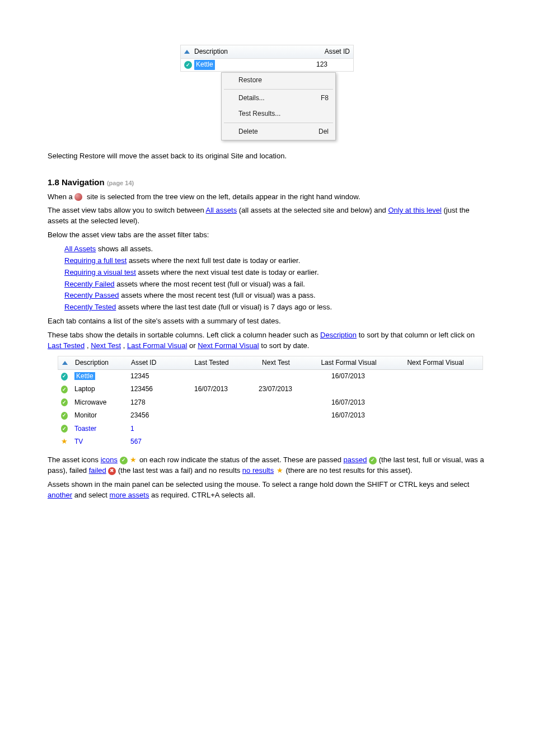  Describe the element at coordinates (338, 335) in the screenshot. I see `link-col-description: Description` at that location.